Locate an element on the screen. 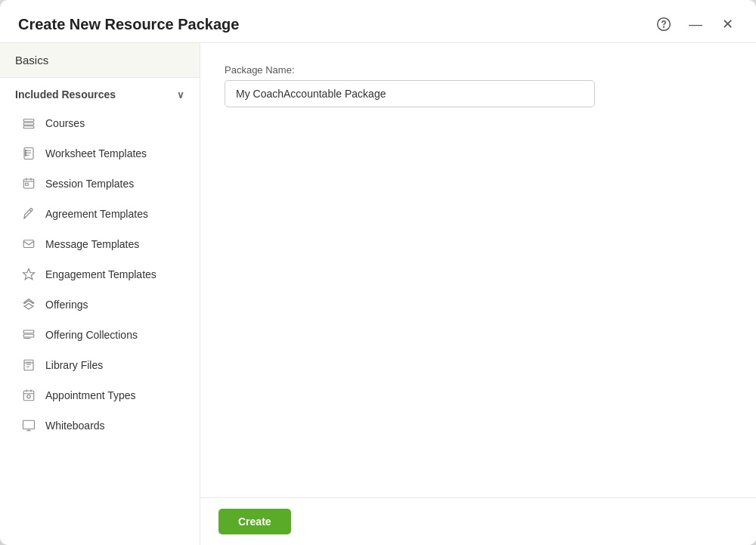 The image size is (756, 545). sidebar-item-worksheet-templates: Worksheet Templates is located at coordinates (100, 153).